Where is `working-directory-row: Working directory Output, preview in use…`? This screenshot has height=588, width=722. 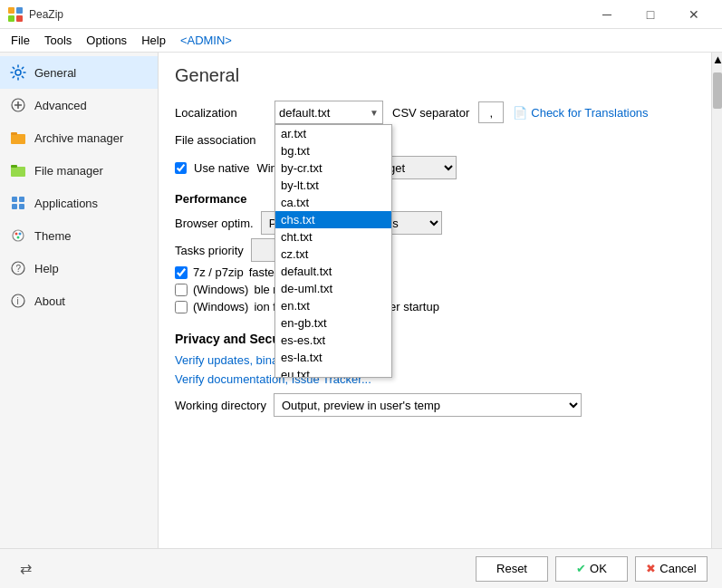 working-directory-row: Working directory Output, preview in use… is located at coordinates (435, 405).